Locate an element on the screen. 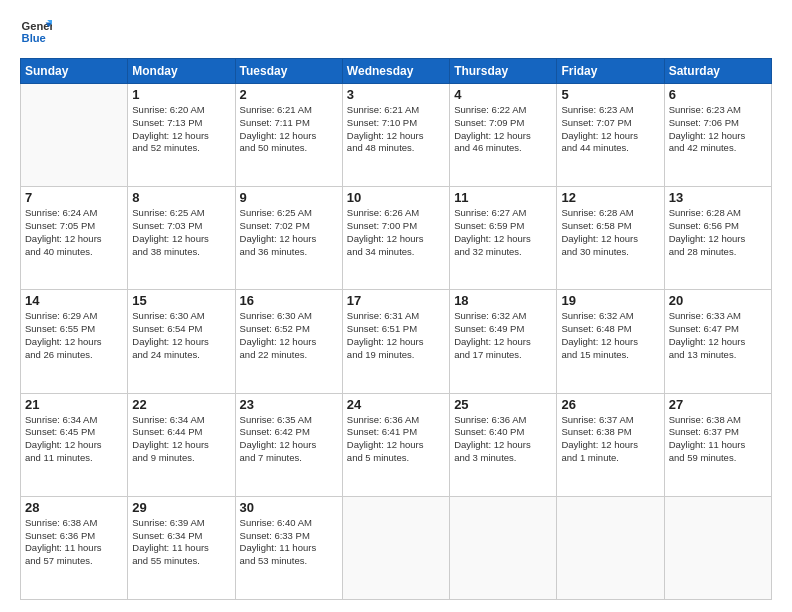 Image resolution: width=792 pixels, height=612 pixels. day-info: Sunrise: 6:24 AM Sunset: 7:05 PM Dayligh… is located at coordinates (74, 232).